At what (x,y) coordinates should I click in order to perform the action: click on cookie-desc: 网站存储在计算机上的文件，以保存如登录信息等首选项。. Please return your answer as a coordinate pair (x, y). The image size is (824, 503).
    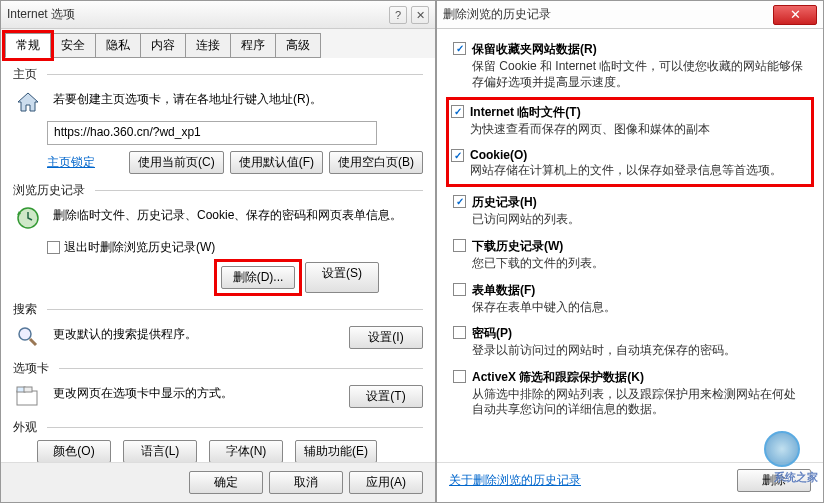
    Looking at the image, I should click on (640, 171).